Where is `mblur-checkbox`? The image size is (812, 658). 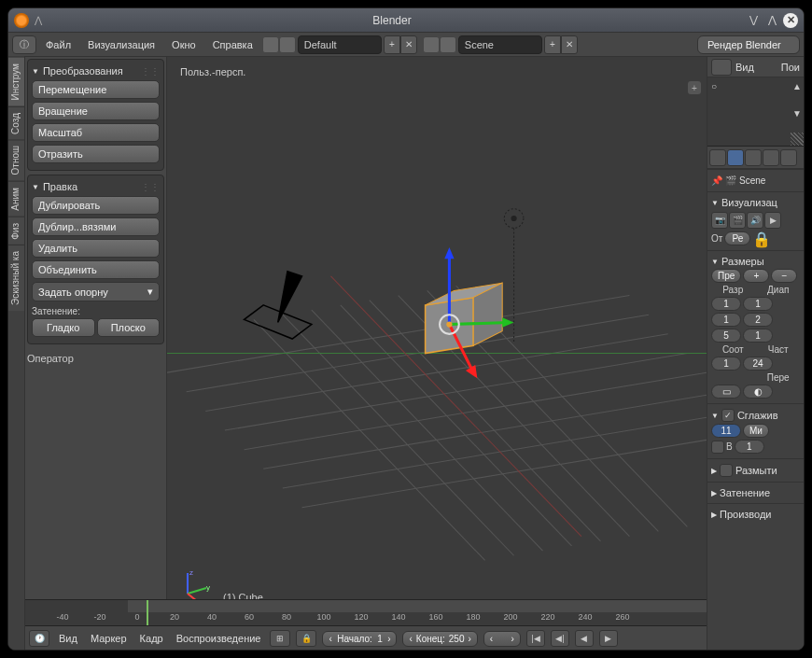 mblur-checkbox is located at coordinates (726, 470).